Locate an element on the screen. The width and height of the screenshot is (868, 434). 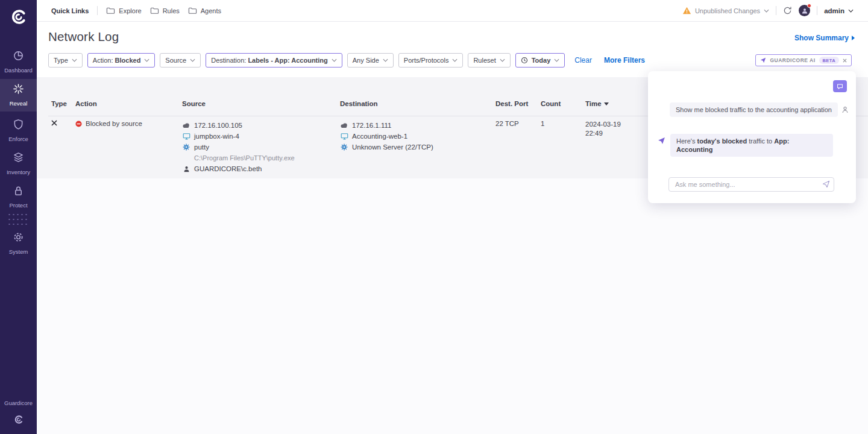
column-header-type: Type is located at coordinates (59, 104).